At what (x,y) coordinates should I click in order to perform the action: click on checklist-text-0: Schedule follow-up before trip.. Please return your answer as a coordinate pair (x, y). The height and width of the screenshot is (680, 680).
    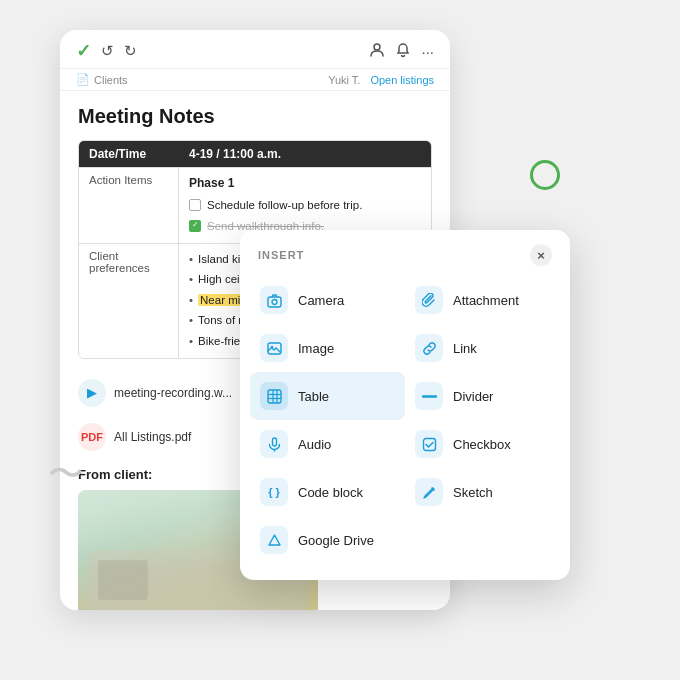
    Looking at the image, I should click on (284, 205).